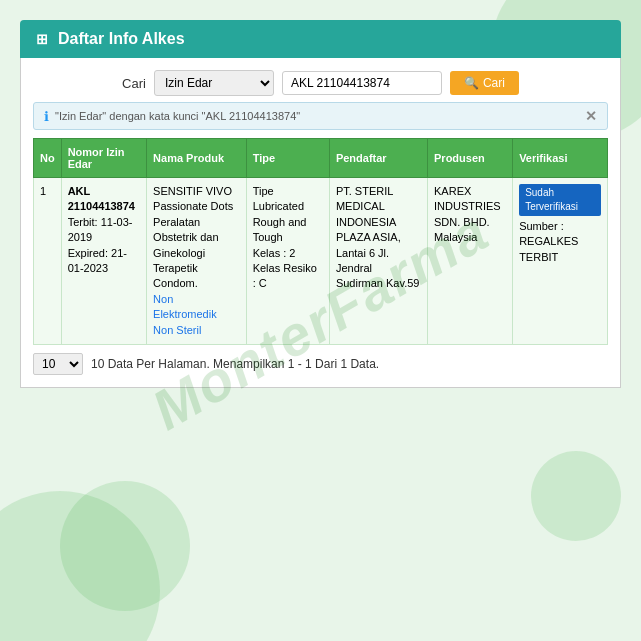  What do you see at coordinates (320, 39) in the screenshot?
I see `page-header: ⊞ Daftar Info Alkes` at bounding box center [320, 39].